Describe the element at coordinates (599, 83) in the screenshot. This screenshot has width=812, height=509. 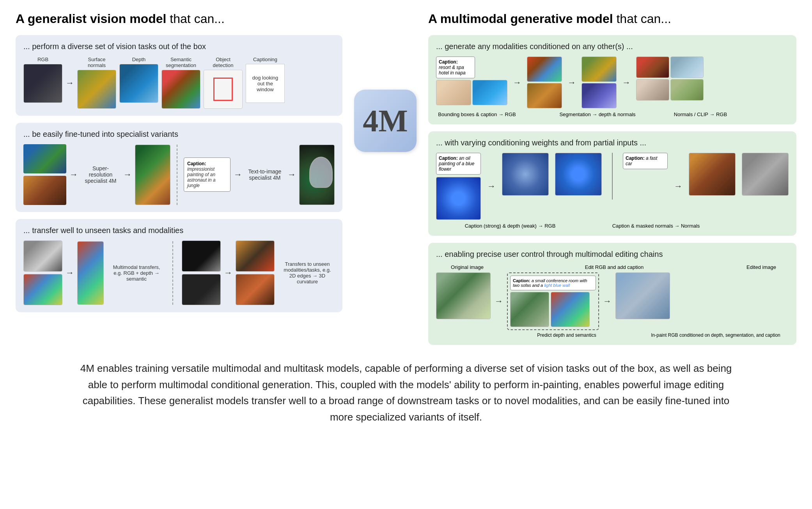
I see `normals-output-pair` at that location.